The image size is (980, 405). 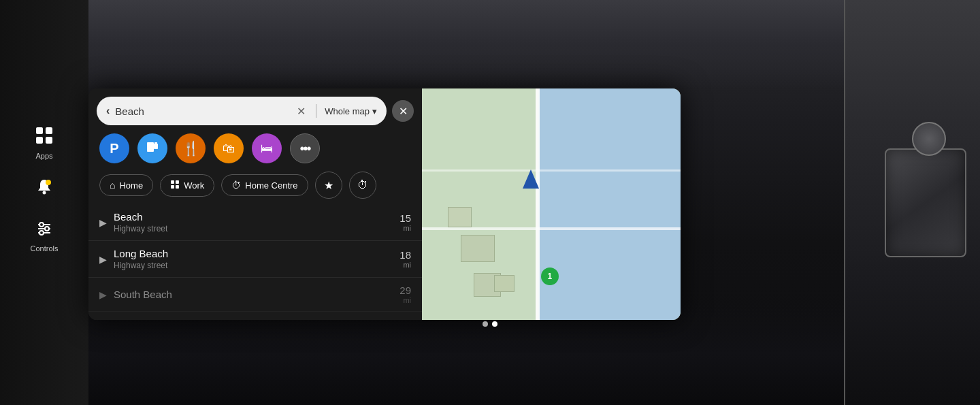 I want to click on result-item-beach: ▶ Beach Highway street 15 mi, so click(x=255, y=223).